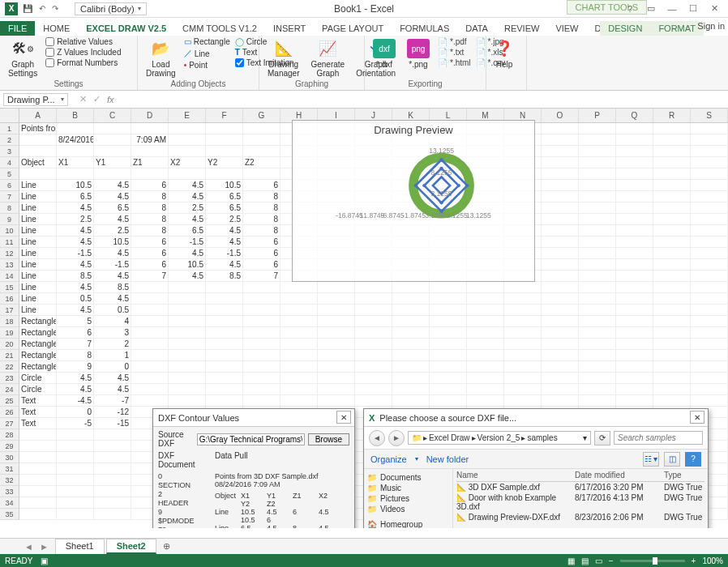  What do you see at coordinates (150, 185) in the screenshot?
I see `cell: 6` at bounding box center [150, 185].